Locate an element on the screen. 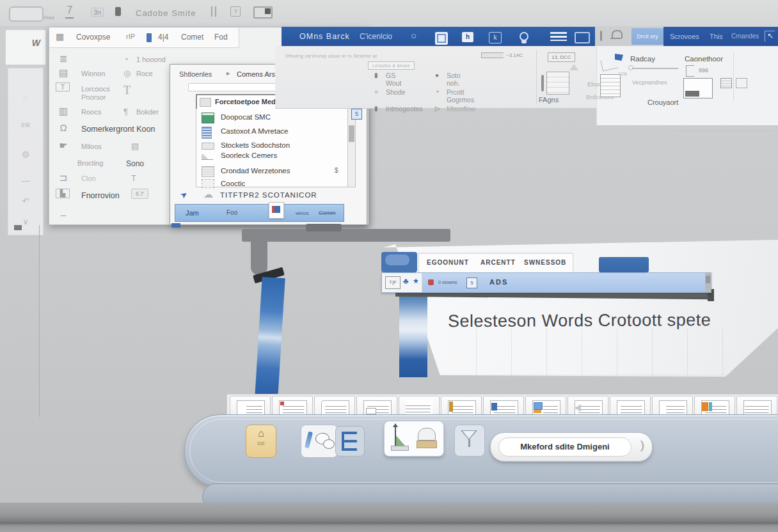 The image size is (778, 532). ribbon-tab-5: Crnandes is located at coordinates (745, 36).